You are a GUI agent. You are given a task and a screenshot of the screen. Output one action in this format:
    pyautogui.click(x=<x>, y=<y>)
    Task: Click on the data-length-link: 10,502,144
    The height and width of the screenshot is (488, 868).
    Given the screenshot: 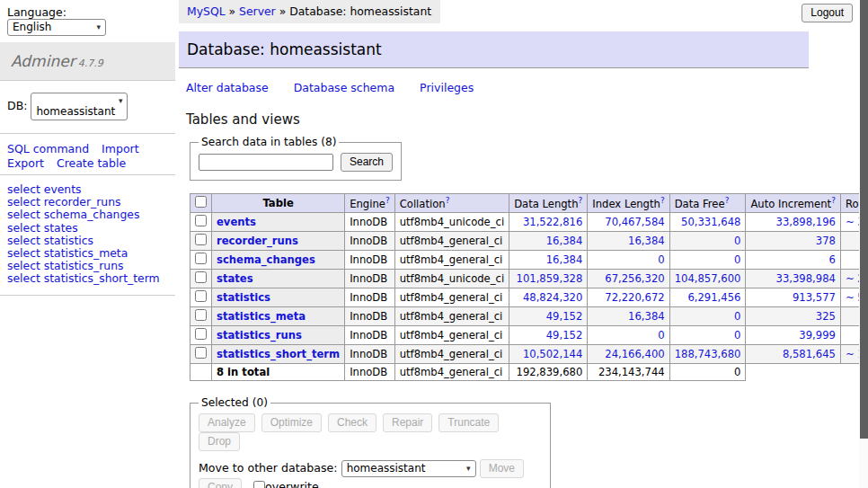 What is the action you would take?
    pyautogui.click(x=553, y=354)
    